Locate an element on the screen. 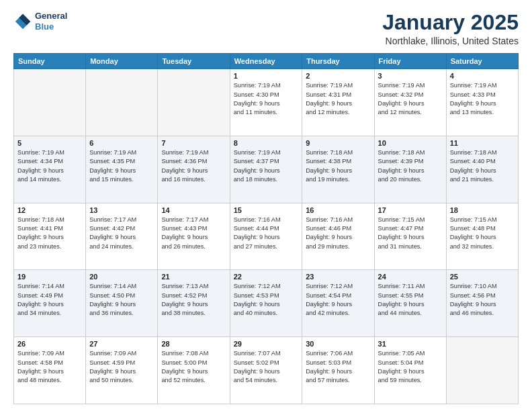  day-number: 17 is located at coordinates (410, 210).